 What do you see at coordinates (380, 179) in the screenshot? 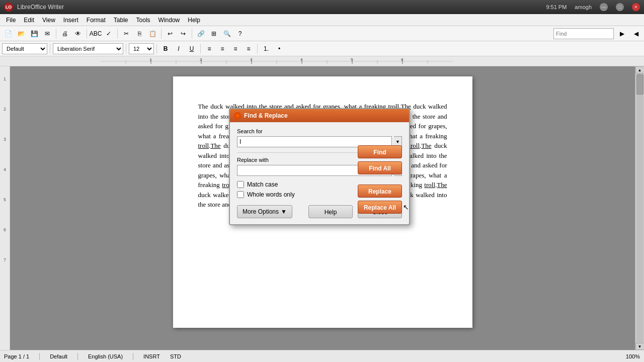
I see `right-buttons: Find Find All Replace Replace All ↖` at bounding box center [380, 179].